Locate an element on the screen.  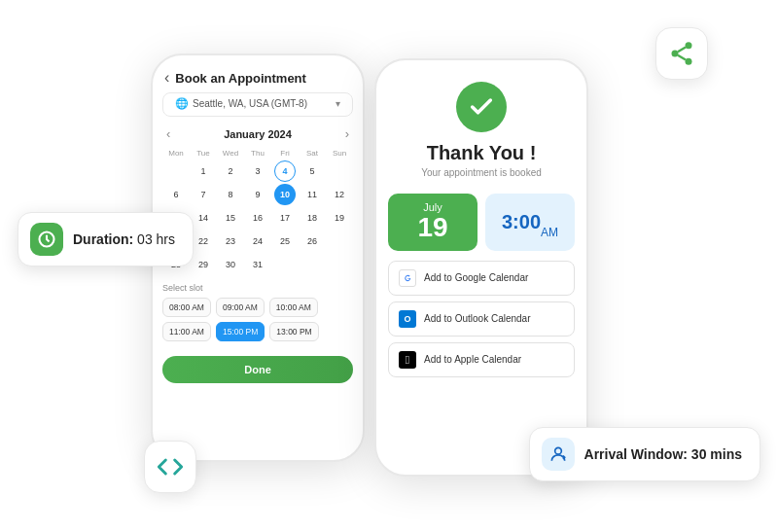
appointment-time-suffix: AM is located at coordinates (549, 234).